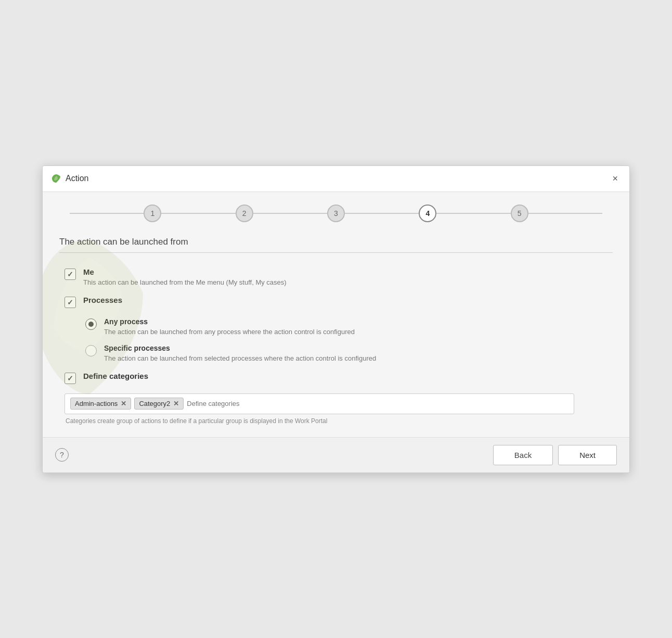 The width and height of the screenshot is (672, 638). Describe the element at coordinates (240, 353) in the screenshot. I see `specific-processes-label-group: Specific processes The action can be lau…` at that location.